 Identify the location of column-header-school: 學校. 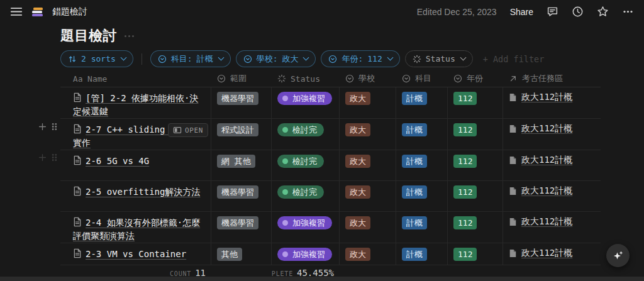
(368, 79).